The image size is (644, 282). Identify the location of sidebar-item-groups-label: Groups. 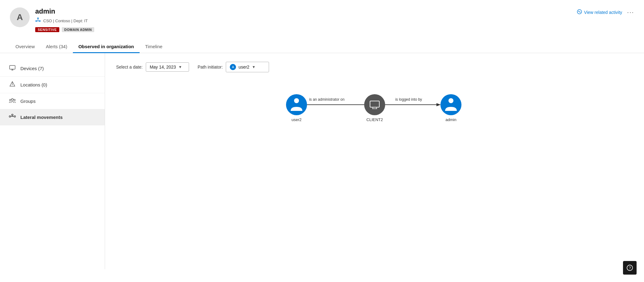
(58, 101).